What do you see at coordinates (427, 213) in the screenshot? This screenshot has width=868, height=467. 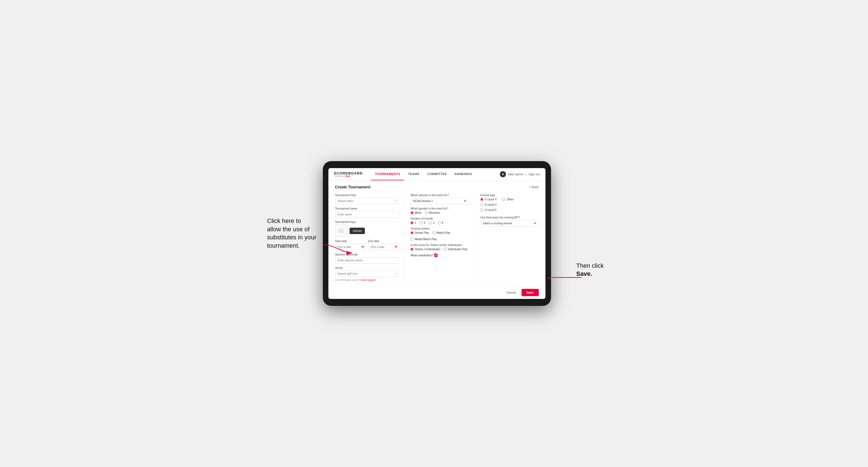 I see `gender-womens-radio` at bounding box center [427, 213].